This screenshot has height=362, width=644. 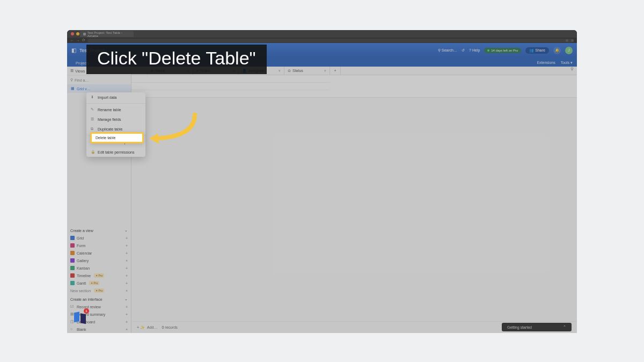 I want to click on column-status: ⊙Status▾, so click(x=307, y=71).